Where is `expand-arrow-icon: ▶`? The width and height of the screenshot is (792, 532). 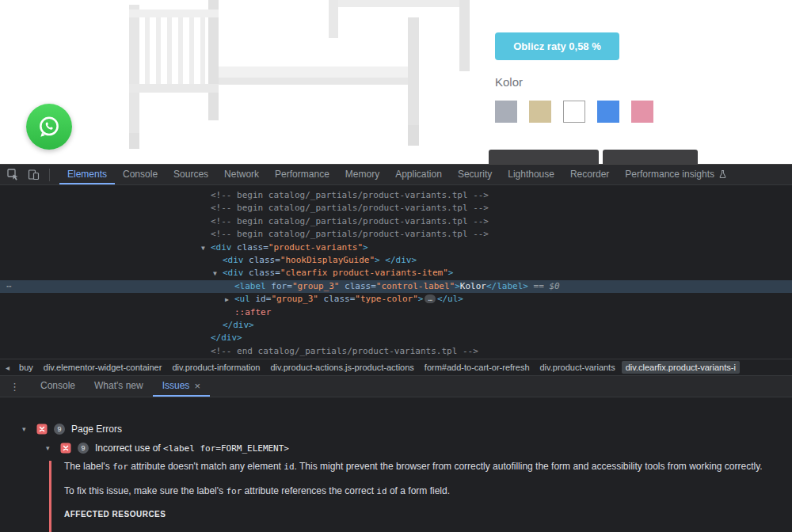
expand-arrow-icon: ▶ is located at coordinates (227, 300).